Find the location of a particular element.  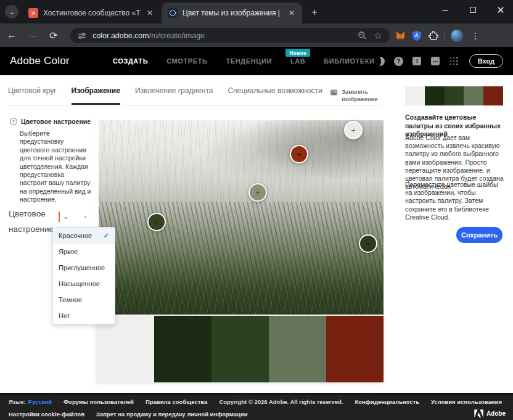

mood-dropdown-menu: Красочное✓ЯркоеПриглушенноеНасыщенноеТем… is located at coordinates (84, 276).